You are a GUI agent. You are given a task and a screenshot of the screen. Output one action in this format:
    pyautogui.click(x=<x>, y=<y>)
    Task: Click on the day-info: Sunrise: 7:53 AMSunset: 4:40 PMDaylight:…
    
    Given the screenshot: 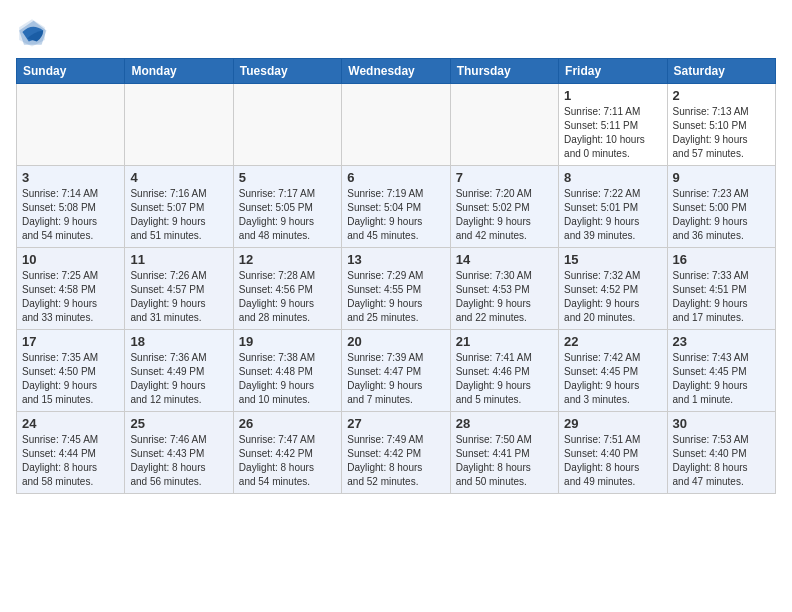 What is the action you would take?
    pyautogui.click(x=722, y=461)
    